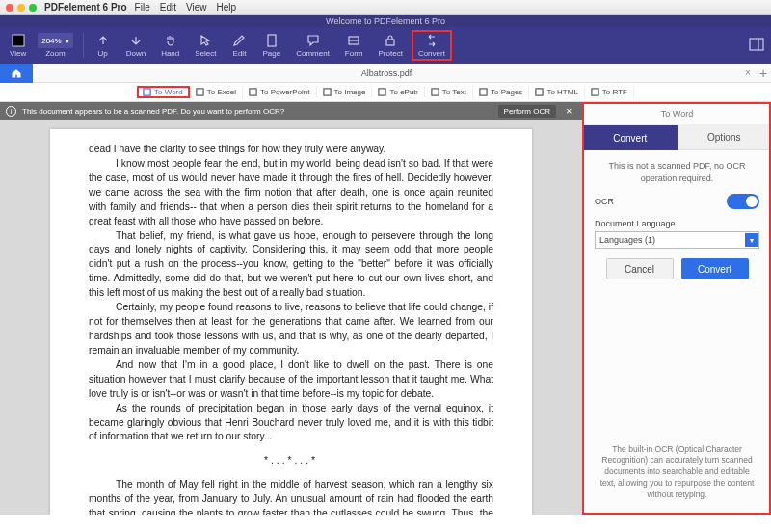 Image resolution: width=771 pixels, height=532 pixels. I want to click on body-text: That belief, my friend, is what gave us …, so click(291, 266).